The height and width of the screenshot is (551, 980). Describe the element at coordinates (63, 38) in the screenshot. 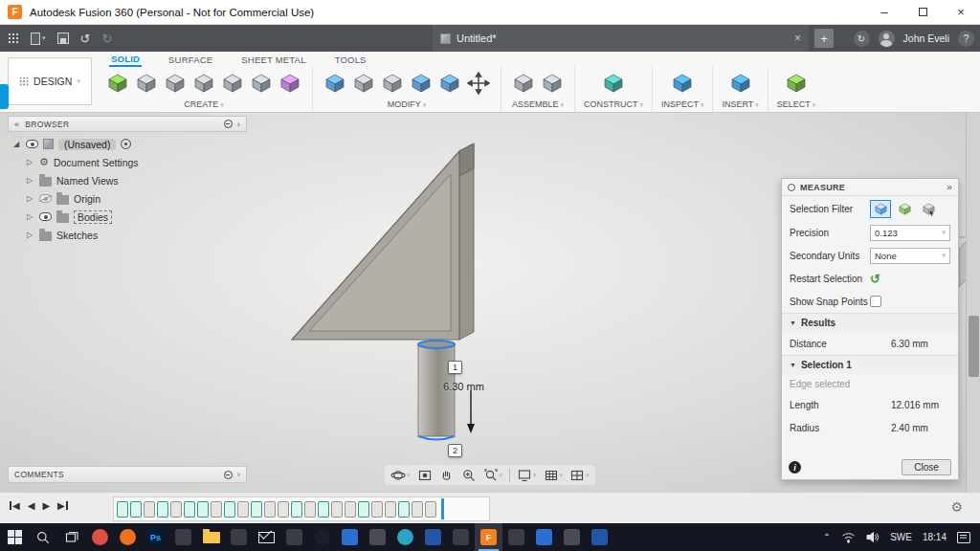

I see `save-icon` at that location.